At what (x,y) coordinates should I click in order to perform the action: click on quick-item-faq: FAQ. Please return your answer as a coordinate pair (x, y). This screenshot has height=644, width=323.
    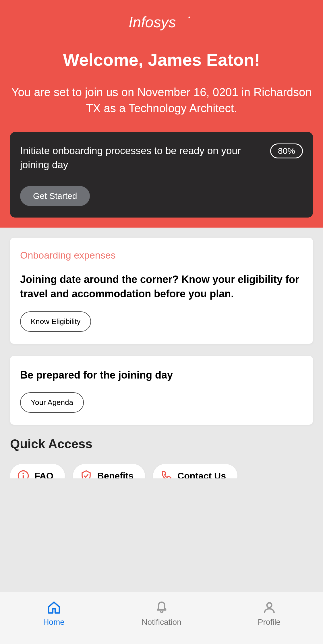
    Looking at the image, I should click on (37, 471).